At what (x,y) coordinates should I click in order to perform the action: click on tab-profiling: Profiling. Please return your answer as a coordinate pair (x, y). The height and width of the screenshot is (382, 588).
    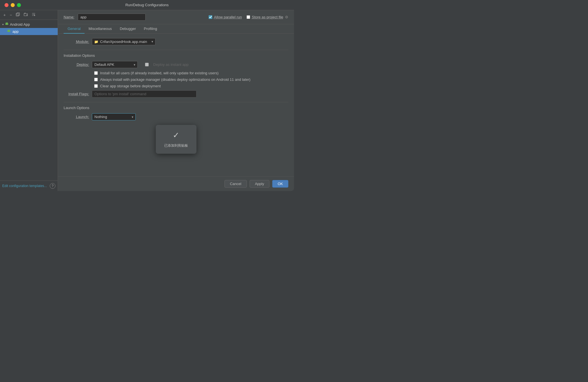
    Looking at the image, I should click on (150, 29).